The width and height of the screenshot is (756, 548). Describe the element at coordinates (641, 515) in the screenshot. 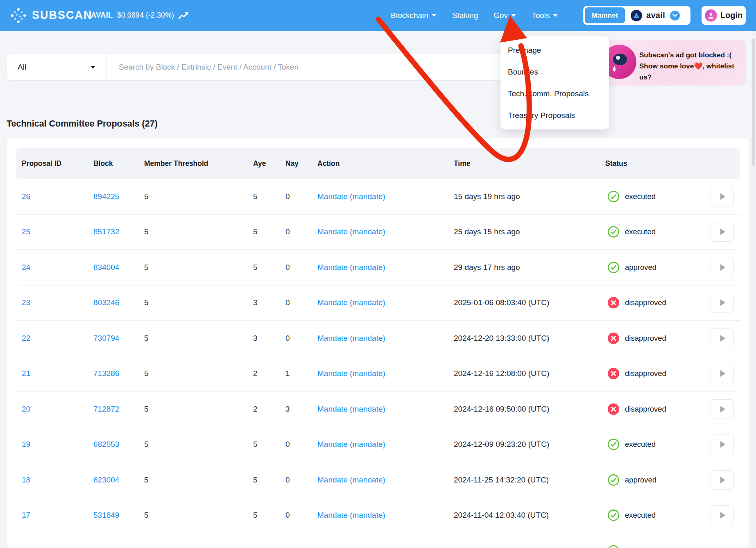

I see `status-label: executed` at that location.